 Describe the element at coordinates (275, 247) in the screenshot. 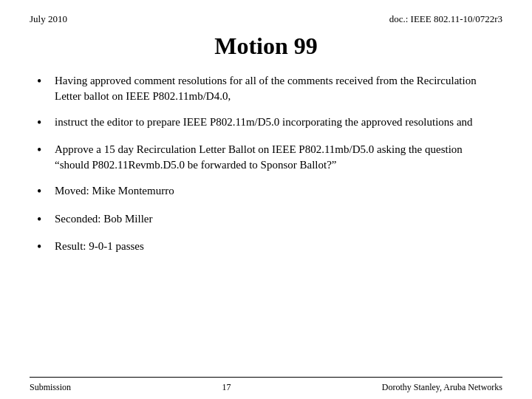

I see `bullet-text-5: Result: 9-0-1 passes` at that location.